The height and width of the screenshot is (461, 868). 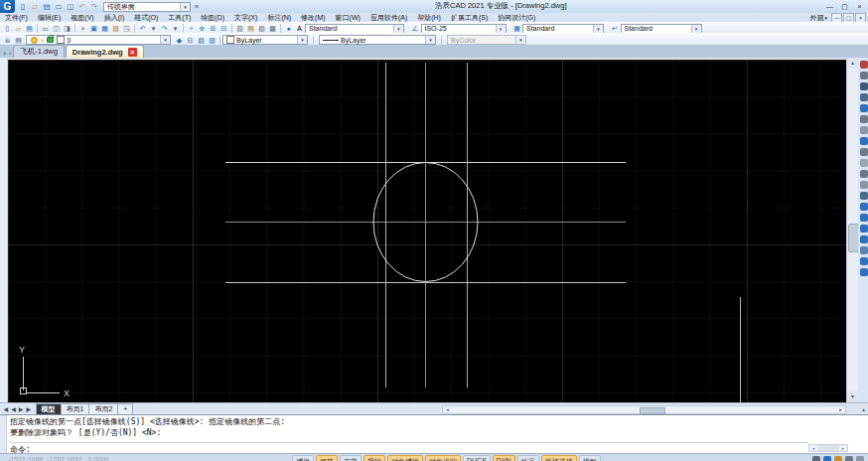 What do you see at coordinates (251, 28) in the screenshot?
I see `designcenter-icon: ▤` at bounding box center [251, 28].